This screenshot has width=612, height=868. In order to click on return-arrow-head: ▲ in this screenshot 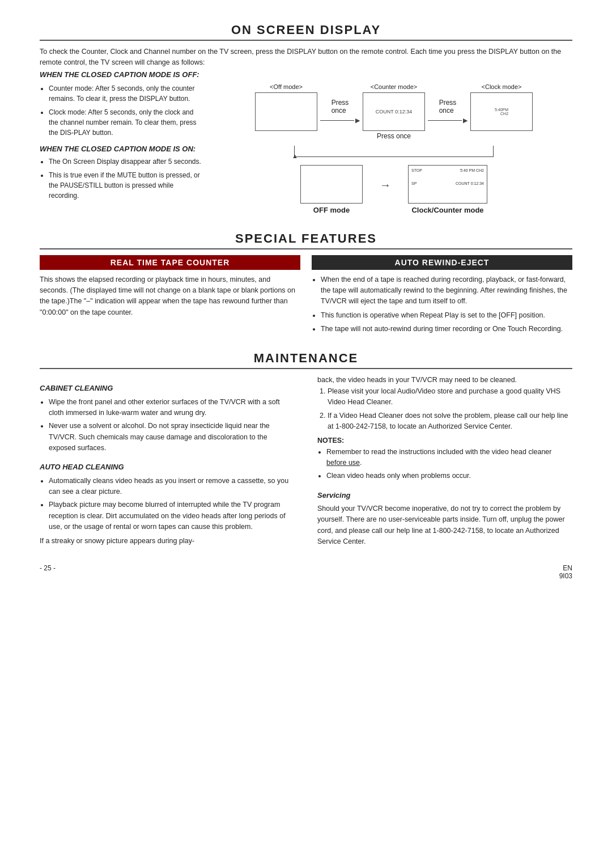, I will do `click(295, 156)`.